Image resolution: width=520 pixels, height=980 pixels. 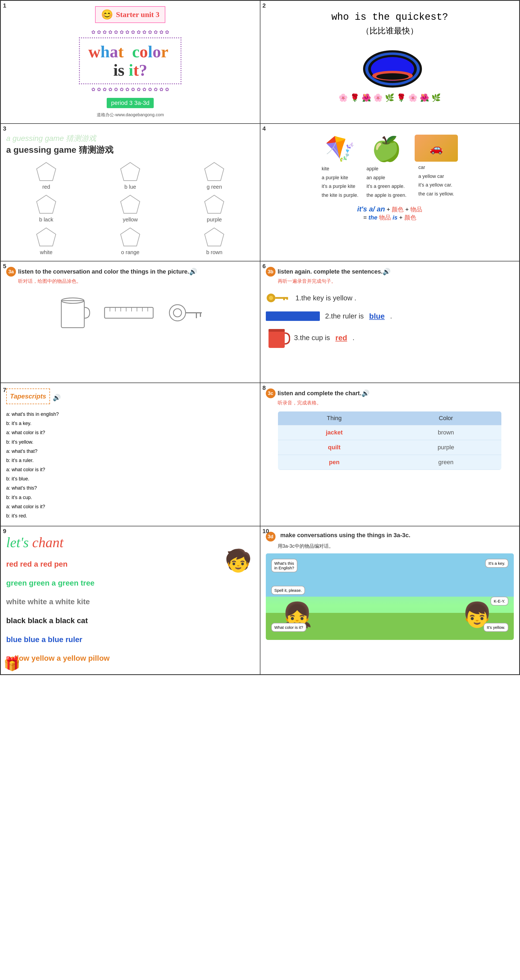 I want to click on chant-part: a white kite, so click(x=70, y=602).